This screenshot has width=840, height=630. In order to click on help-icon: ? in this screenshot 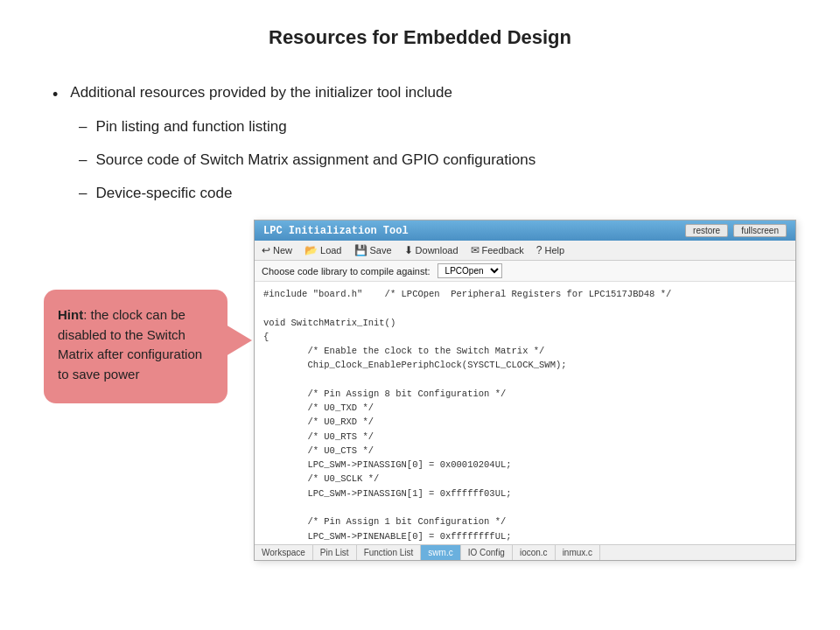, I will do `click(539, 250)`.